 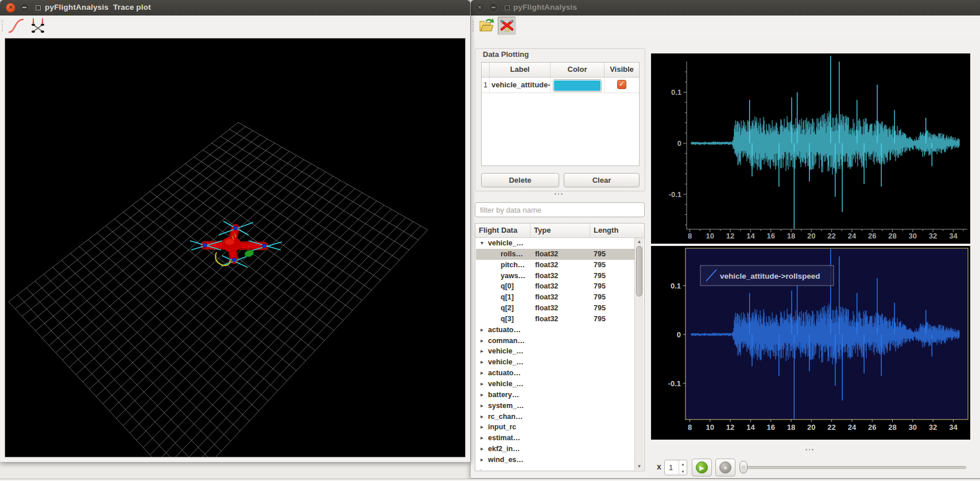 I want to click on tree-row: pitch…float32795, so click(x=556, y=265).